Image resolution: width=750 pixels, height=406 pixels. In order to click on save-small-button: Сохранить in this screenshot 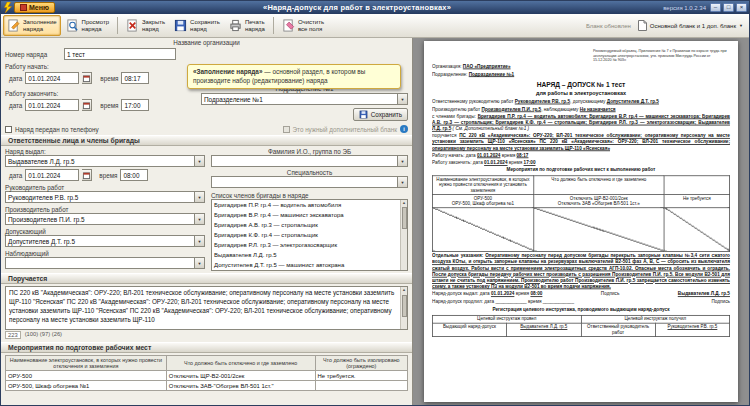, I will do `click(380, 114)`.